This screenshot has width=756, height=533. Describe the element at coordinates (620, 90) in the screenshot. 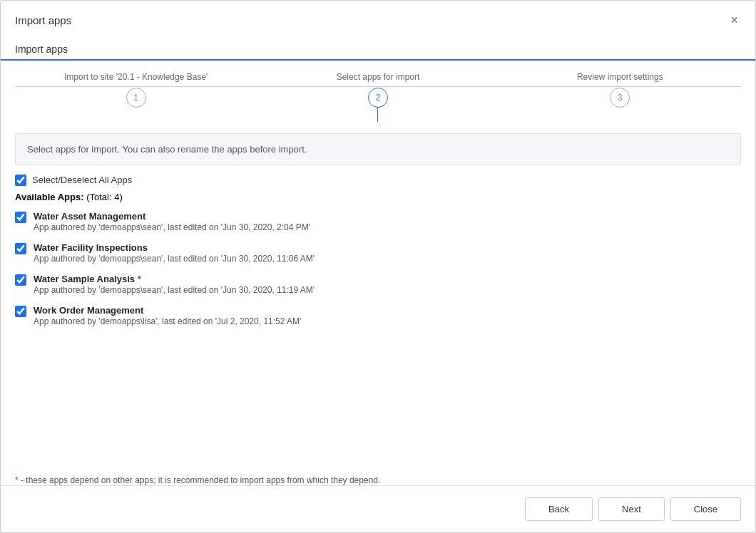

I see `step-3: Review import settings 3` at that location.